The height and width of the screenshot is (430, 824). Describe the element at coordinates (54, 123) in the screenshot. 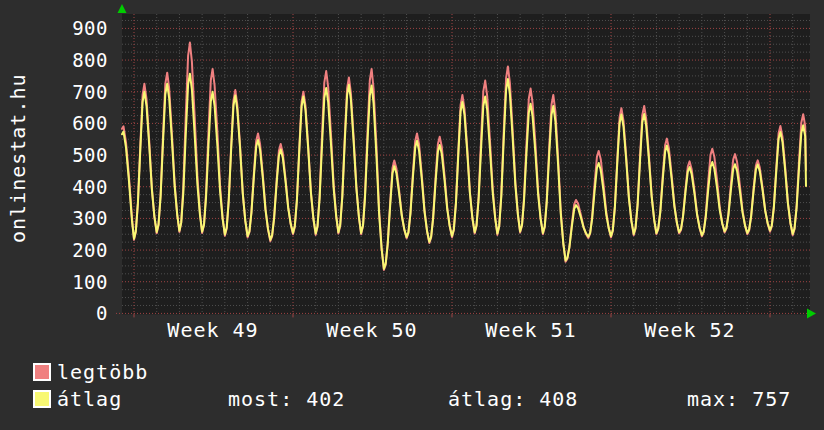

I see `y-axis-tick-label: 600` at that location.